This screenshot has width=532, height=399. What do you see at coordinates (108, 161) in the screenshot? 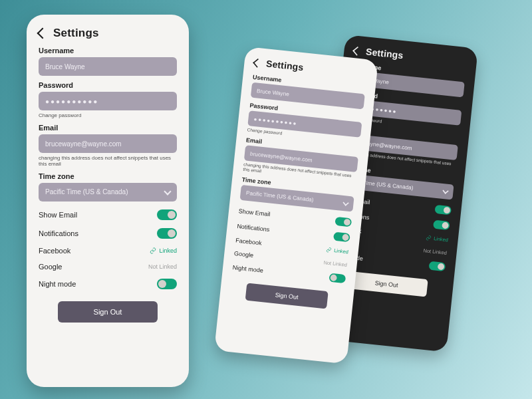
I see `email-note: changing this address does not affect sn…` at bounding box center [108, 161].